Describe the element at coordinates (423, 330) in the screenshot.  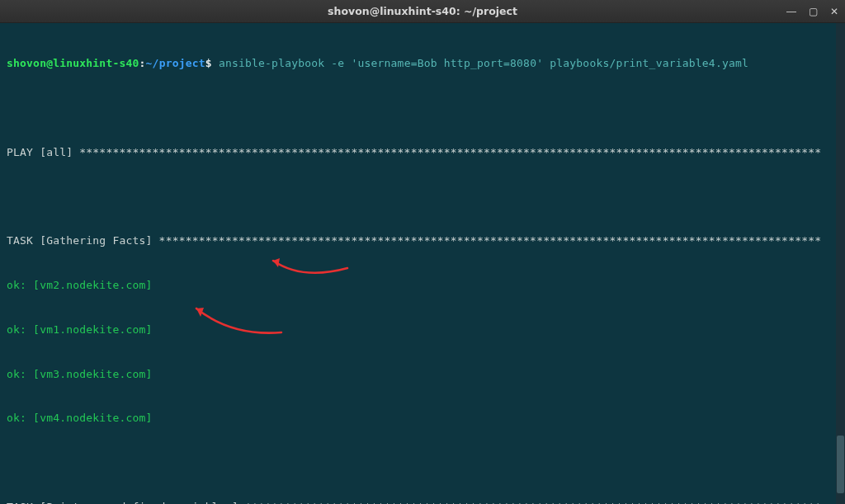
I see `gather-ok-line: ok: [vm1.nodekite.com]` at that location.